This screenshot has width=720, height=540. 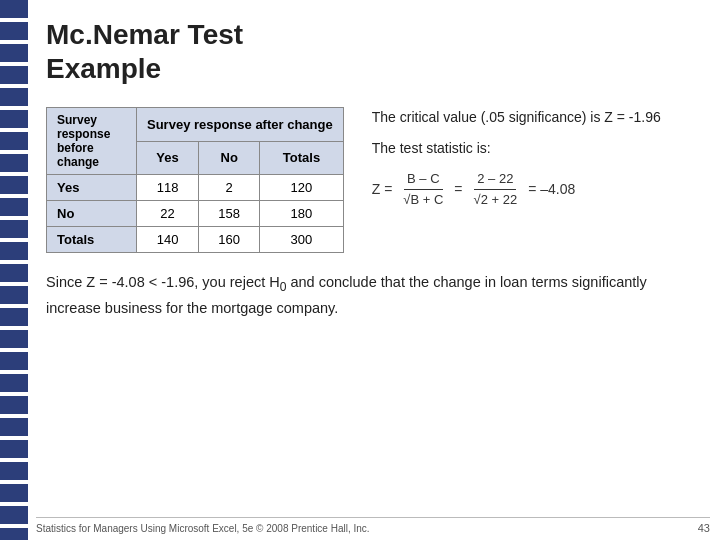 What do you see at coordinates (516, 148) in the screenshot?
I see `test-statistic-text: The test statistic is:` at bounding box center [516, 148].